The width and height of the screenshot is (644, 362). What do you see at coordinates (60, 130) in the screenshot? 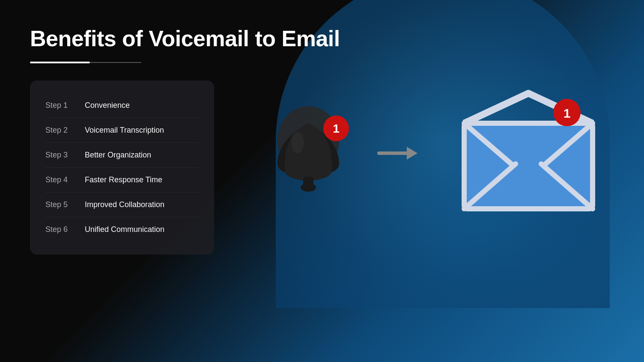
I see `step-label-2: Step 2` at bounding box center [60, 130].